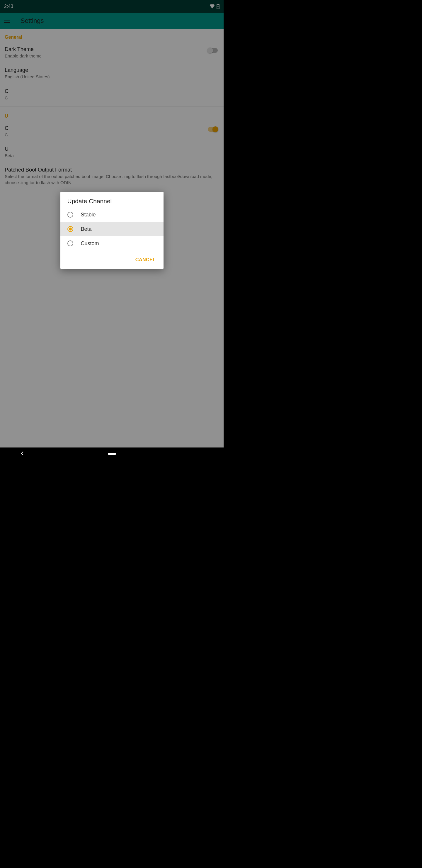 The height and width of the screenshot is (868, 422). Describe the element at coordinates (112, 229) in the screenshot. I see `option-beta: Beta` at that location.